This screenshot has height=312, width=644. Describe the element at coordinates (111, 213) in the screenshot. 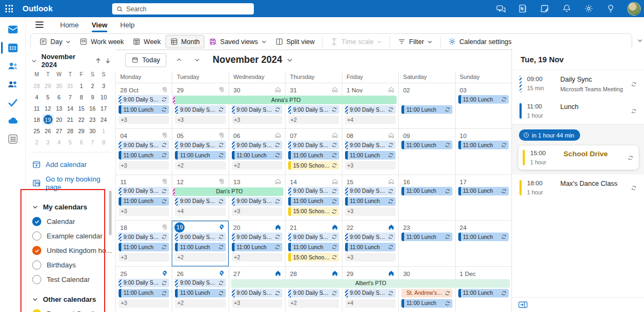

I see `sidebar-scrollbar` at that location.